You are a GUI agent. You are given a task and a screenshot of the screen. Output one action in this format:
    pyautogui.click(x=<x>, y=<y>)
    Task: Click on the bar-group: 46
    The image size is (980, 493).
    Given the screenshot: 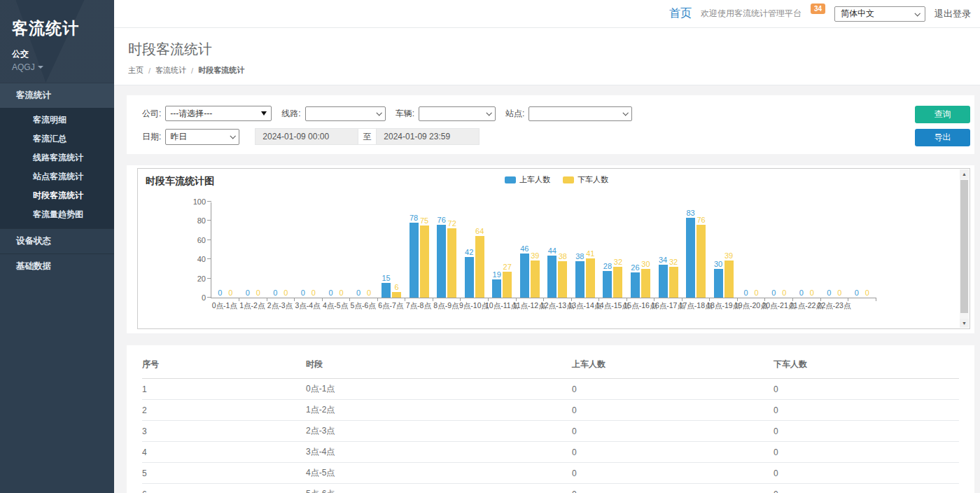 What is the action you would take?
    pyautogui.click(x=525, y=271)
    